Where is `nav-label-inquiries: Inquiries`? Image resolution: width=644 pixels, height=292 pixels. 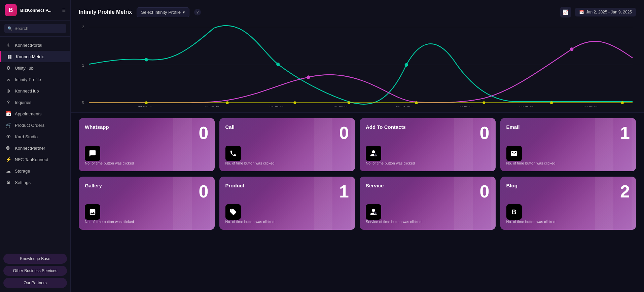 nav-label-inquiries: Inquiries is located at coordinates (23, 102).